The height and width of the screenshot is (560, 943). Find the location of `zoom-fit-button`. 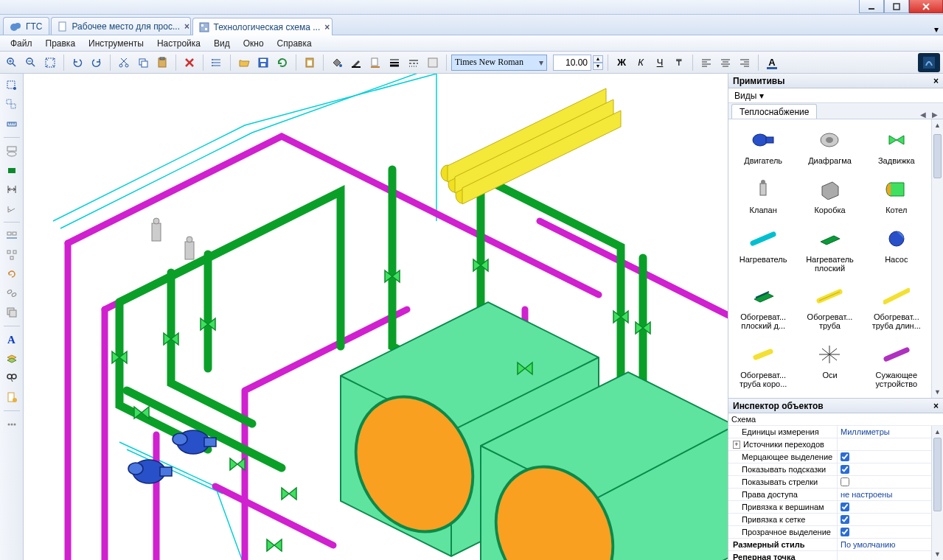

zoom-fit-button is located at coordinates (50, 63).